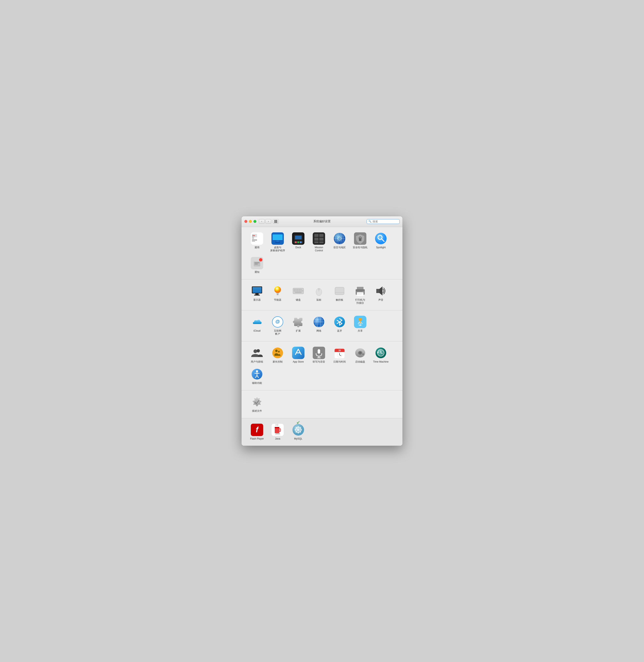 The image size is (644, 662). Describe the element at coordinates (319, 300) in the screenshot. I see `mouse-label: 鼠标` at that location.